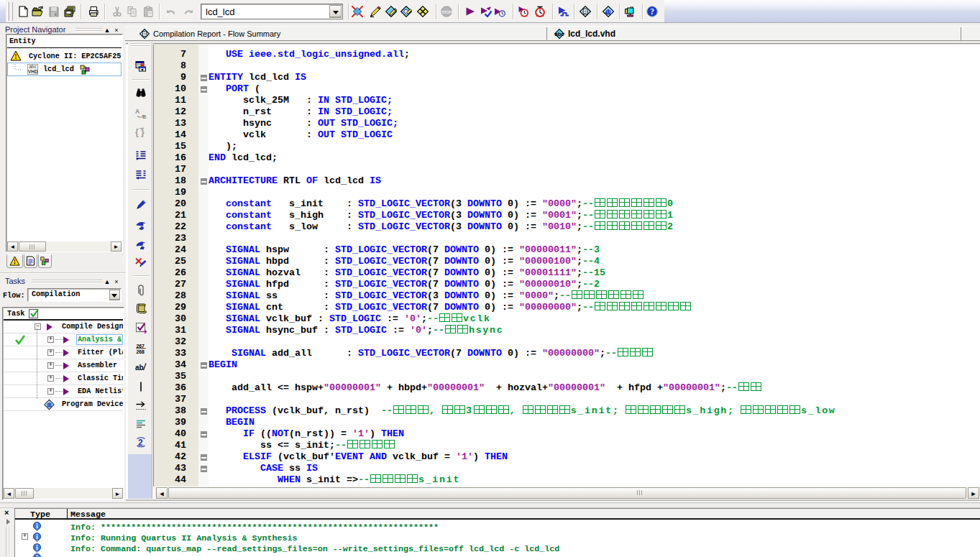 The height and width of the screenshot is (557, 980). I want to click on svg-text: A, so click(137, 111).